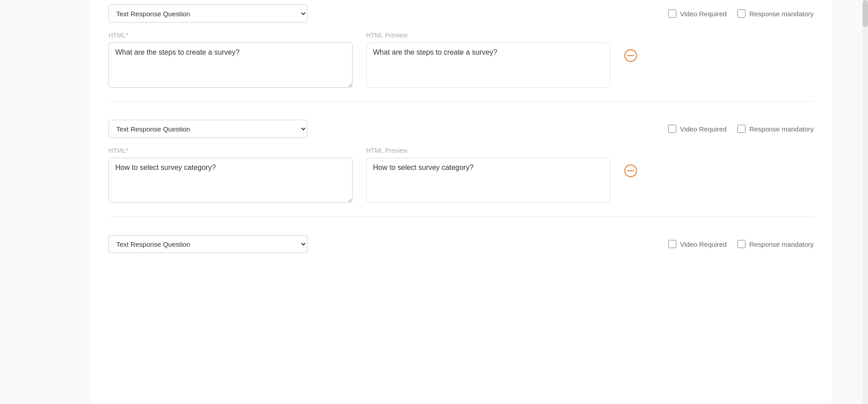 Image resolution: width=868 pixels, height=404 pixels. What do you see at coordinates (461, 14) in the screenshot?
I see `question-top-row-1: Text Response Question Multiple Choice Q…` at bounding box center [461, 14].